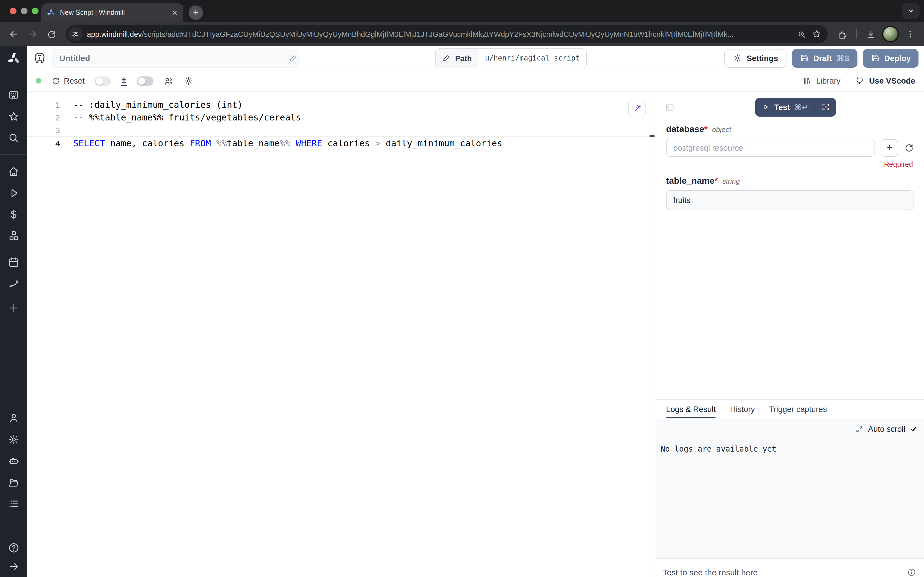 Image resolution: width=924 pixels, height=577 pixels. I want to click on kebab-menu-icon, so click(910, 34).